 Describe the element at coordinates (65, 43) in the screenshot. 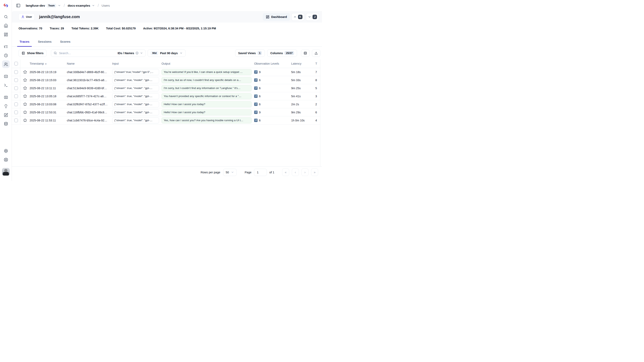

I see `tab-scores: Scores` at that location.